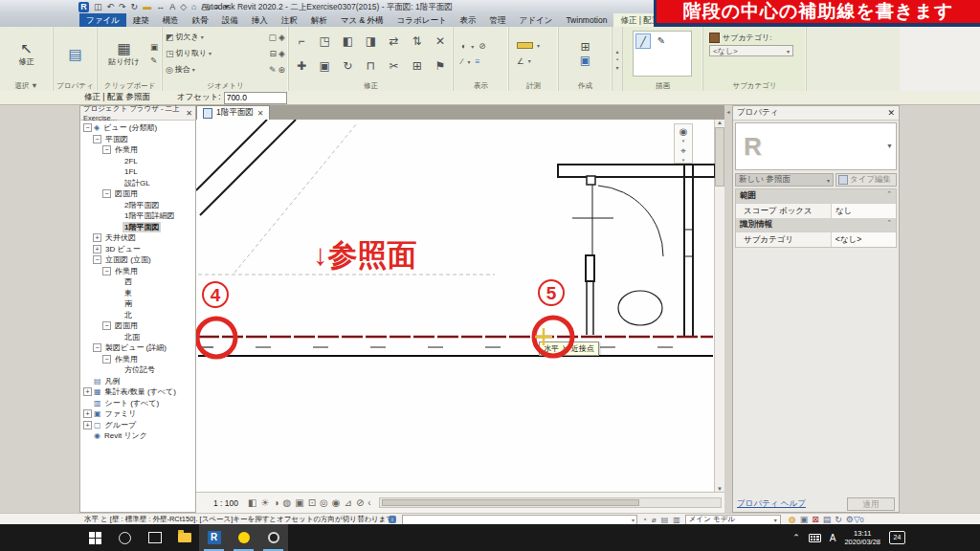  Describe the element at coordinates (201, 20) in the screenshot. I see `ribbon-tab-鉄骨: 鉄骨` at that location.